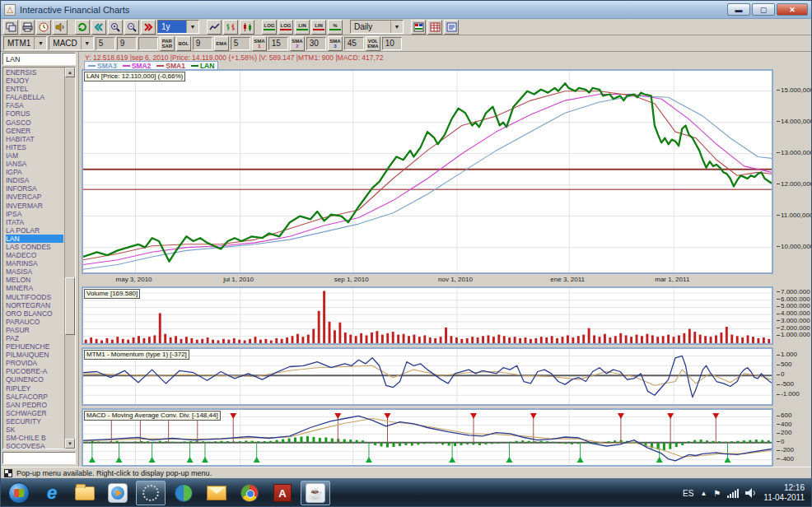 The width and height of the screenshot is (812, 507). Describe the element at coordinates (214, 27) in the screenshot. I see `line-chart-button` at that location.